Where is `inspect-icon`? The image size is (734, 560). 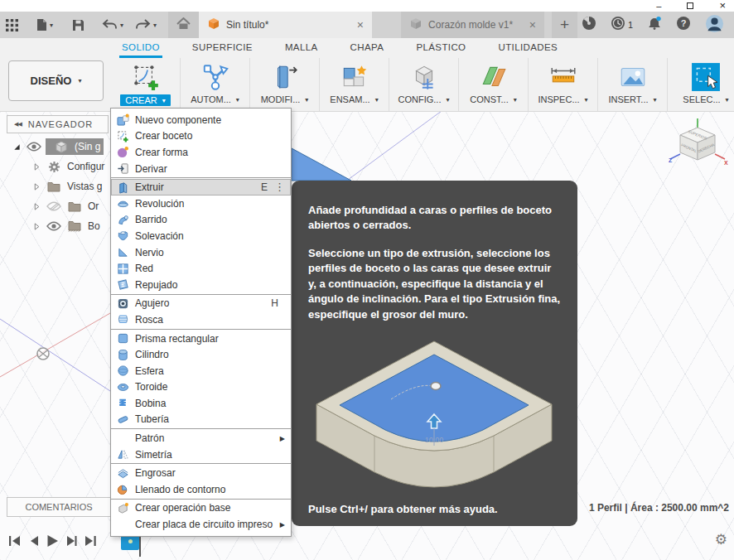
inspect-icon is located at coordinates (563, 77).